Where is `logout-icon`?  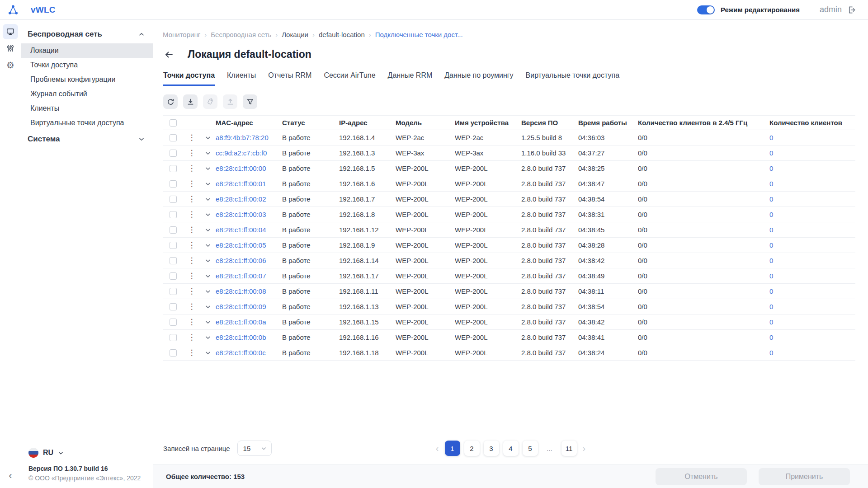 logout-icon is located at coordinates (852, 10).